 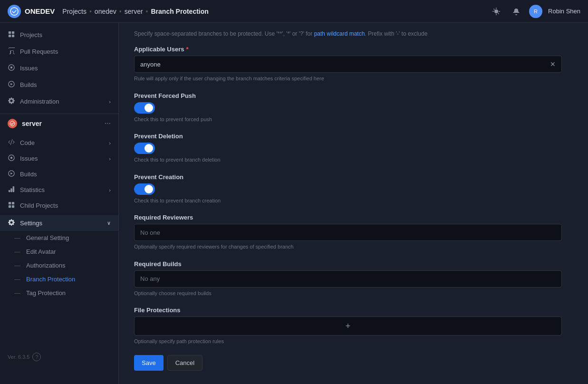 I want to click on prevent-creation-group: Prevent Creation Check this to prevent b…, so click(x=348, y=189).